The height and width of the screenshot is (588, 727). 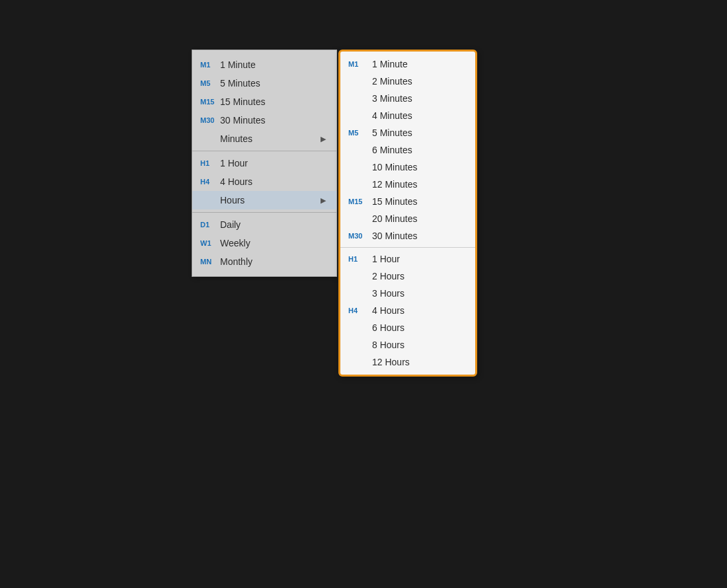 What do you see at coordinates (408, 247) in the screenshot?
I see `secondary-divider` at bounding box center [408, 247].